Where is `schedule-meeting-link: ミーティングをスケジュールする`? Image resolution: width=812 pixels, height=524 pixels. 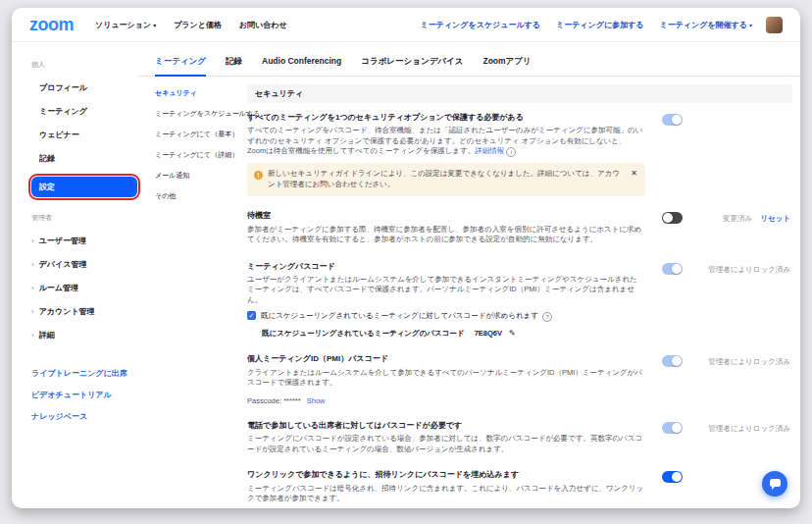 schedule-meeting-link: ミーティングをスケジュールする is located at coordinates (481, 26).